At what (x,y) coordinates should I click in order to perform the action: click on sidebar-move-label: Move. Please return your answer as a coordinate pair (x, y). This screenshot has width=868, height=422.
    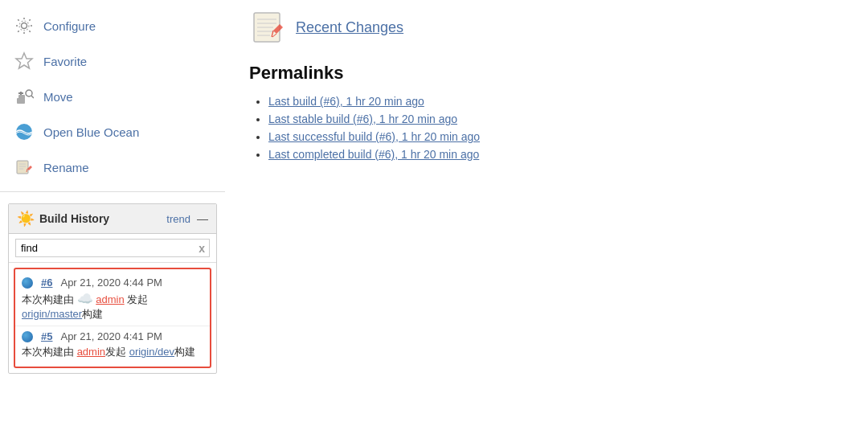
    Looking at the image, I should click on (58, 96).